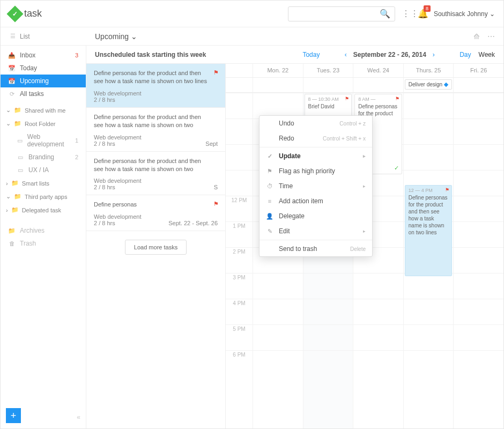 Image resolution: width=504 pixels, height=429 pixels. What do you see at coordinates (429, 231) in the screenshot?
I see `calendar-event: ⚑ 12 — 4 PM Define personas for the prod…` at bounding box center [429, 231].